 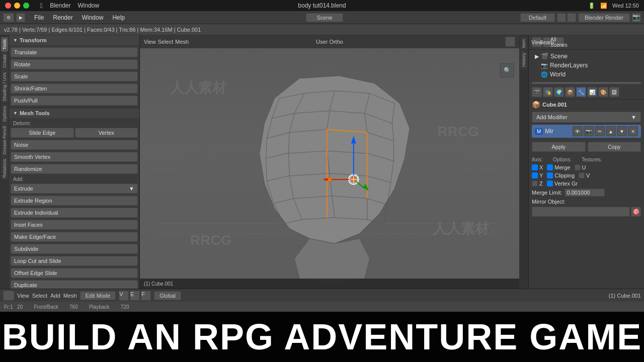 What do you see at coordinates (535, 184) in the screenshot?
I see `z-checkbox` at bounding box center [535, 184].